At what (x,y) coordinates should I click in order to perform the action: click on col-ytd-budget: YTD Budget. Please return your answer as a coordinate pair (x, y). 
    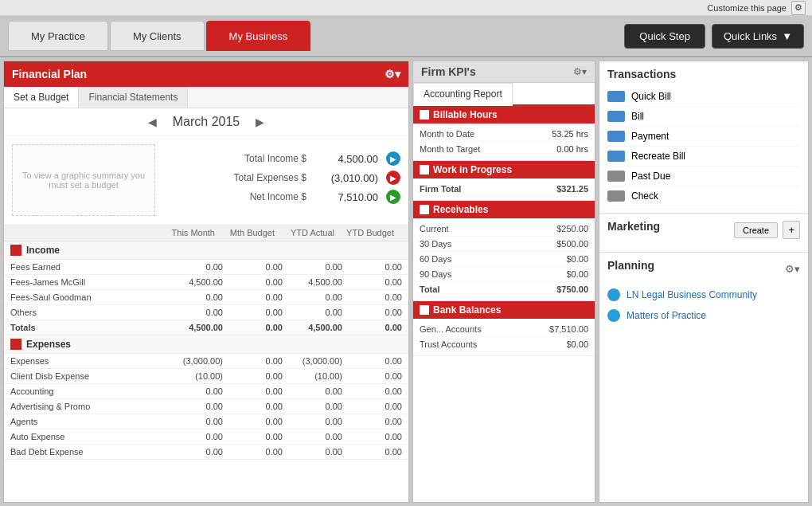
    Looking at the image, I should click on (365, 233).